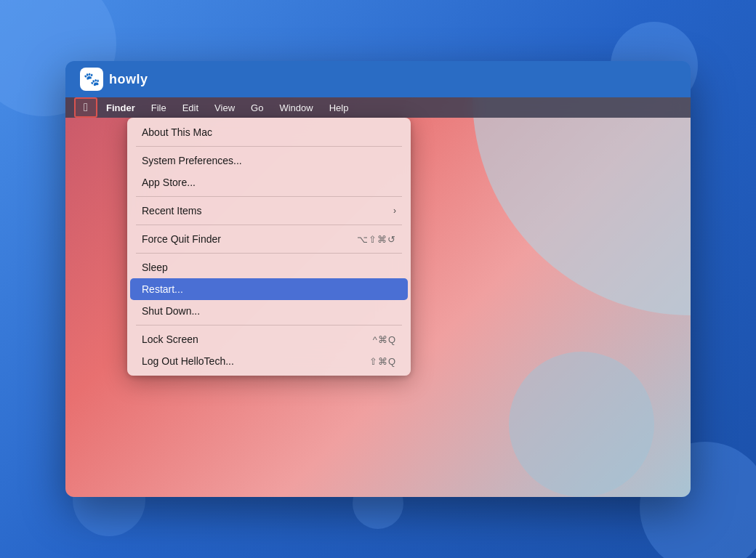  Describe the element at coordinates (129, 80) in the screenshot. I see `howly-brand-name: howly` at that location.